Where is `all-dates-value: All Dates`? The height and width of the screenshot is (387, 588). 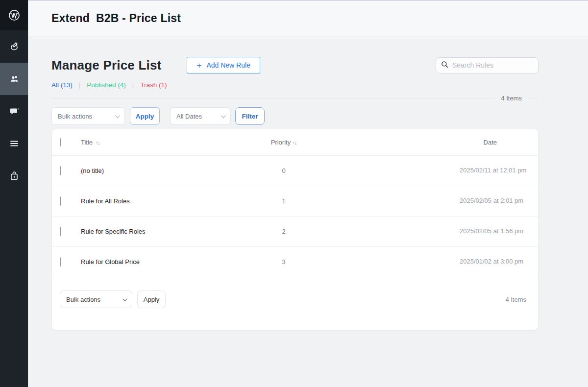
all-dates-value: All Dates is located at coordinates (189, 117).